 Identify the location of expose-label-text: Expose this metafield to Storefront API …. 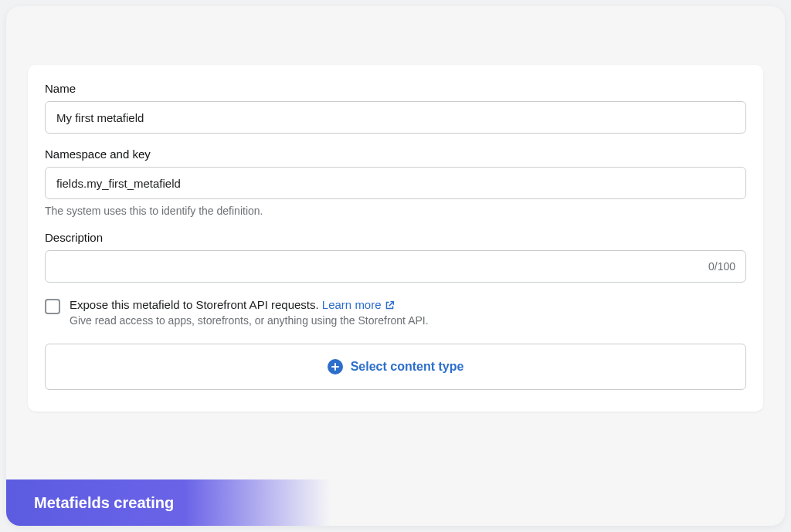
(196, 304).